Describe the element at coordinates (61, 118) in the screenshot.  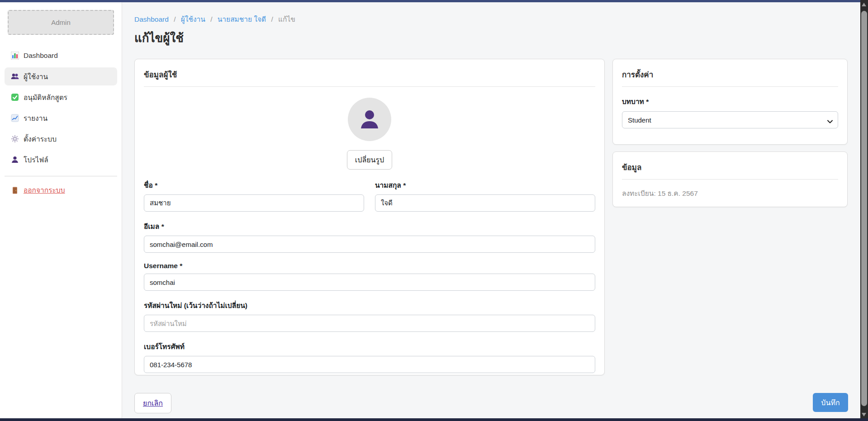
I see `sidebar-item-reports: รายงาน` at that location.